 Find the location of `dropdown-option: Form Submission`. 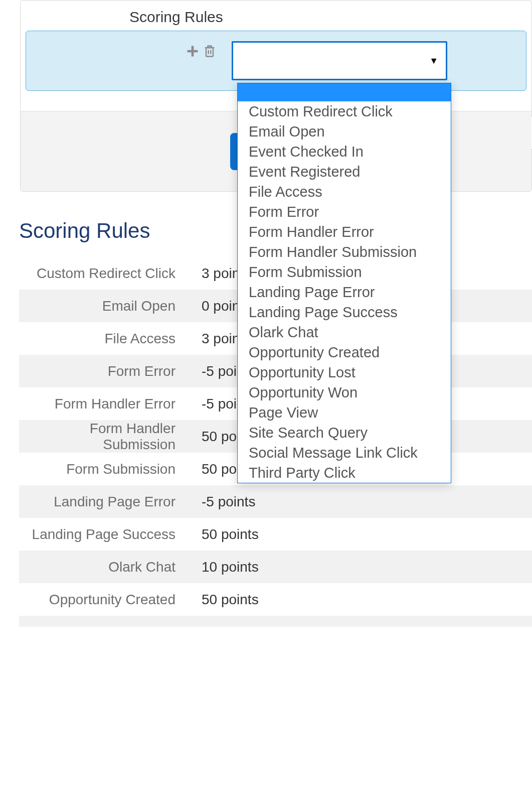

dropdown-option: Form Submission is located at coordinates (344, 272).